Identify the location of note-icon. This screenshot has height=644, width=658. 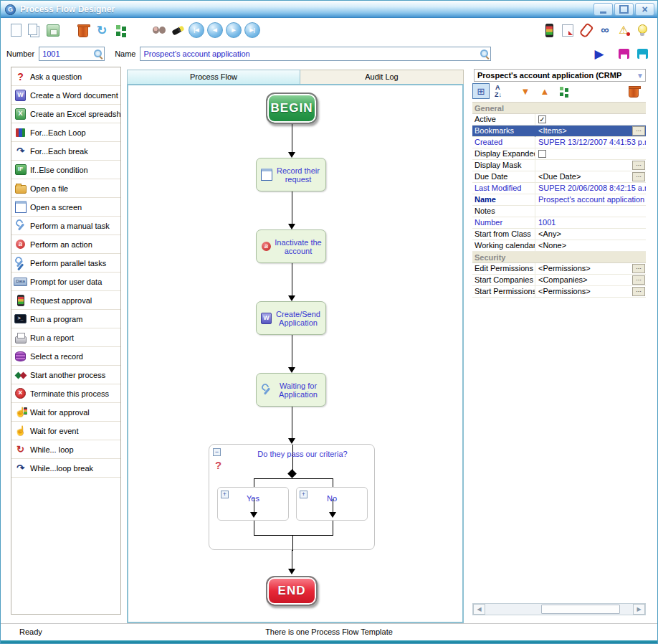
(568, 30).